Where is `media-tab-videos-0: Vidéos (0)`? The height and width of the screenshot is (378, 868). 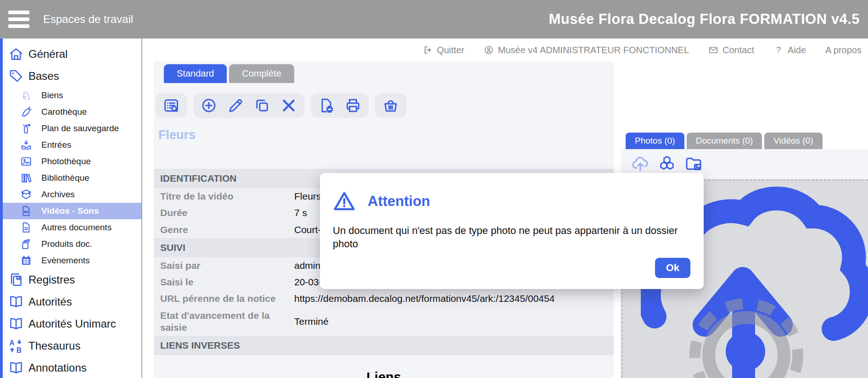
media-tab-videos-0: Vidéos (0) is located at coordinates (793, 141).